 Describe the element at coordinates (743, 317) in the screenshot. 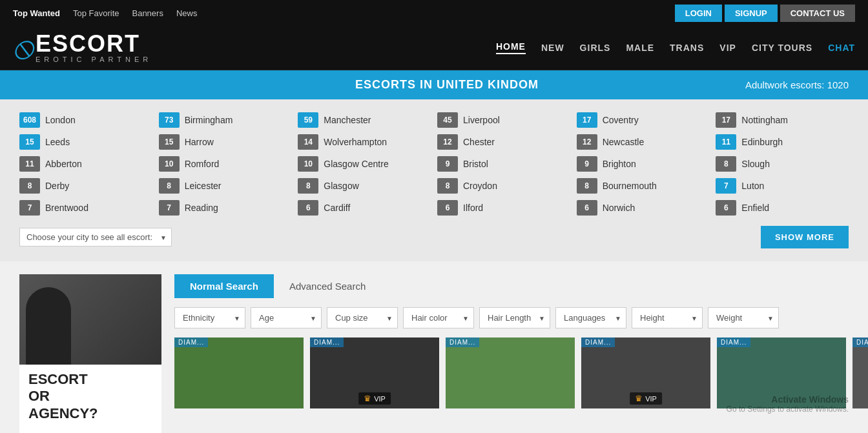

I see `filter-weight: Weight` at that location.